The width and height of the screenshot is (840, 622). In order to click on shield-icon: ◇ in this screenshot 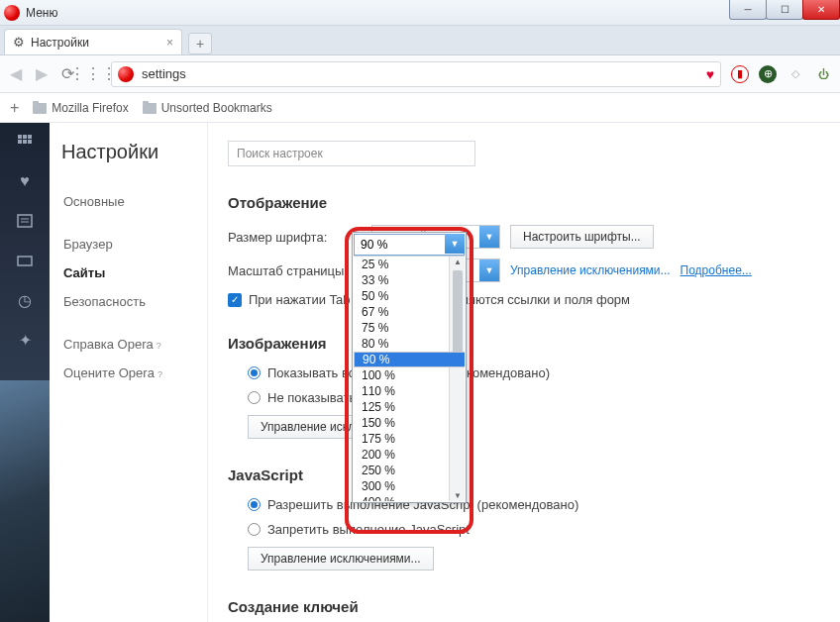, I will do `click(795, 74)`.